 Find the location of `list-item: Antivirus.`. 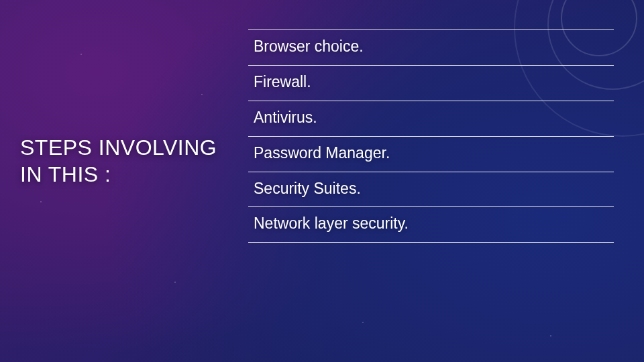

list-item: Antivirus. is located at coordinates (431, 118).